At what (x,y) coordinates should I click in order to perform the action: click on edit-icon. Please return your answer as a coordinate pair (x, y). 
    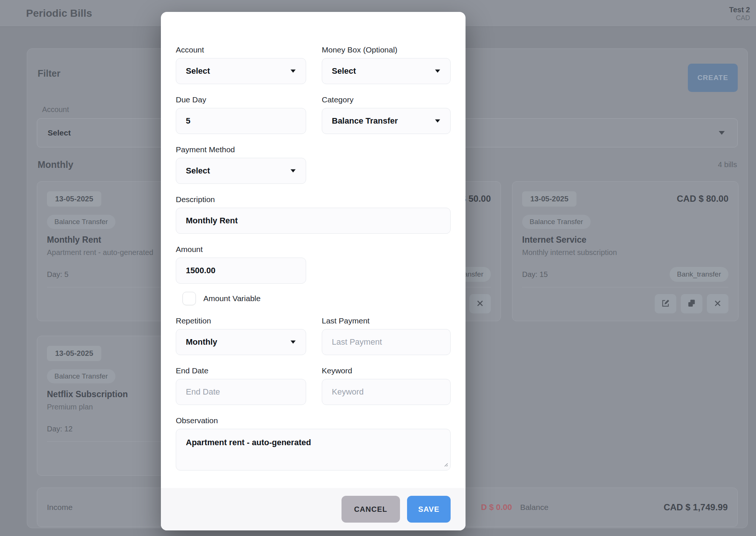
    Looking at the image, I should click on (666, 304).